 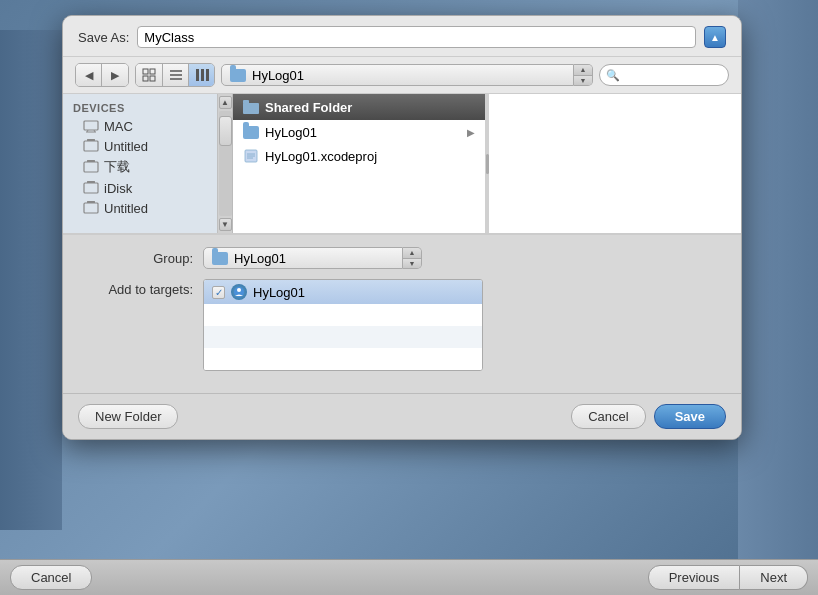 I want to click on scroll-thumb, so click(x=226, y=131).